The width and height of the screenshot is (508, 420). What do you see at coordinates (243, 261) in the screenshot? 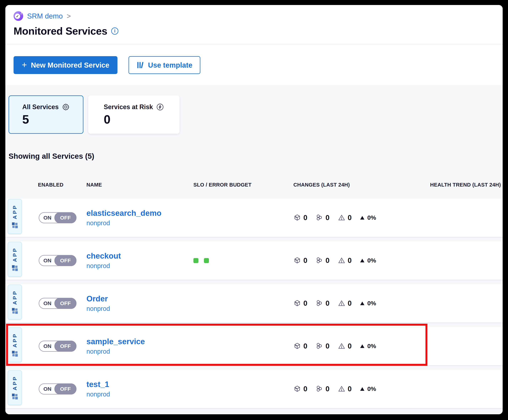
I see `slo-error-budget-cell` at bounding box center [243, 261].